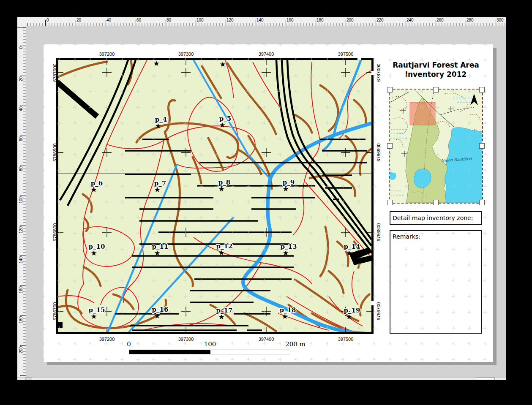 The image size is (532, 405). What do you see at coordinates (224, 182) in the screenshot?
I see `sample-point-label: p_8` at bounding box center [224, 182].